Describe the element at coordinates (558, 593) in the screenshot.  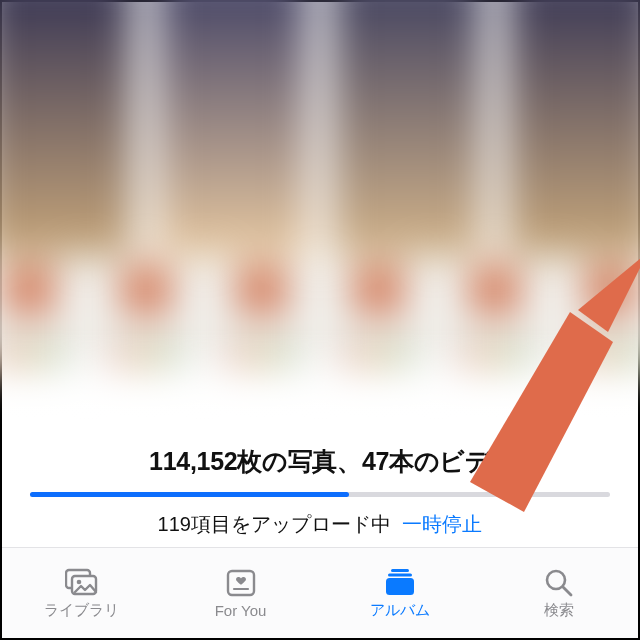
I see `tab-search: 検索` at that location.